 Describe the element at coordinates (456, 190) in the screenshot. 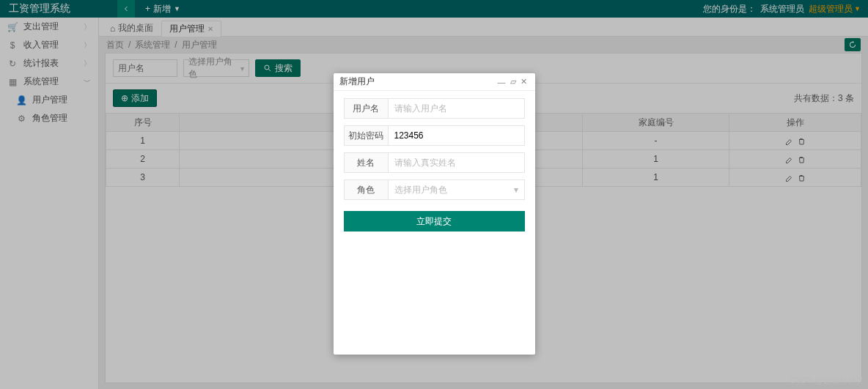

I see `role-select: 选择用户角色` at that location.